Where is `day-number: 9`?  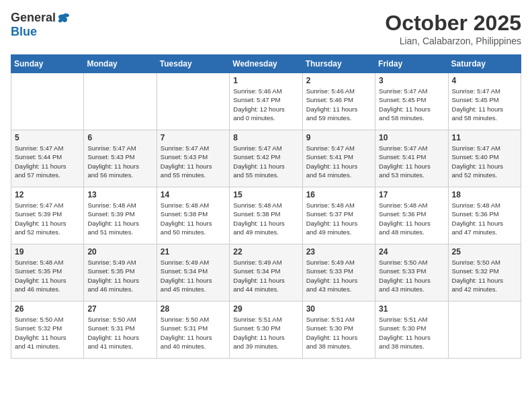
day-number: 9 is located at coordinates (339, 138).